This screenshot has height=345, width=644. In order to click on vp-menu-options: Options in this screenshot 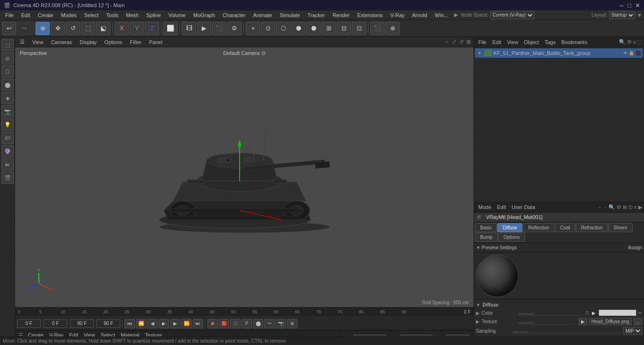, I will do `click(113, 42)`.